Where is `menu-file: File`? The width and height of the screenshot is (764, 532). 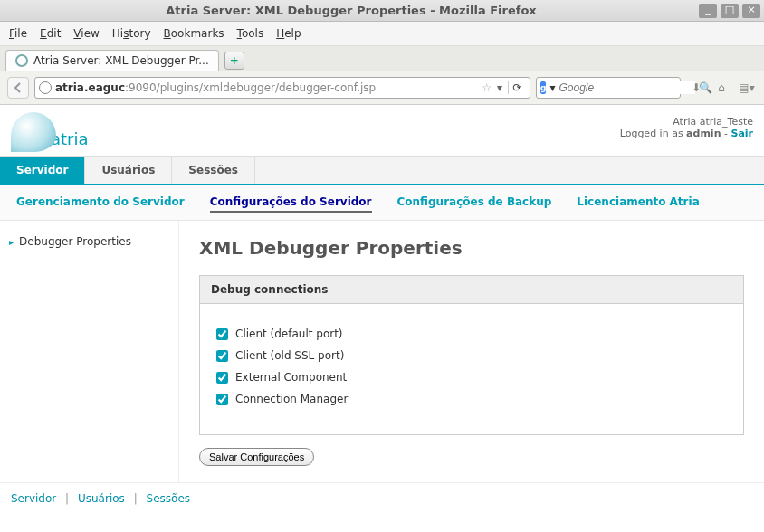 menu-file: File is located at coordinates (18, 33).